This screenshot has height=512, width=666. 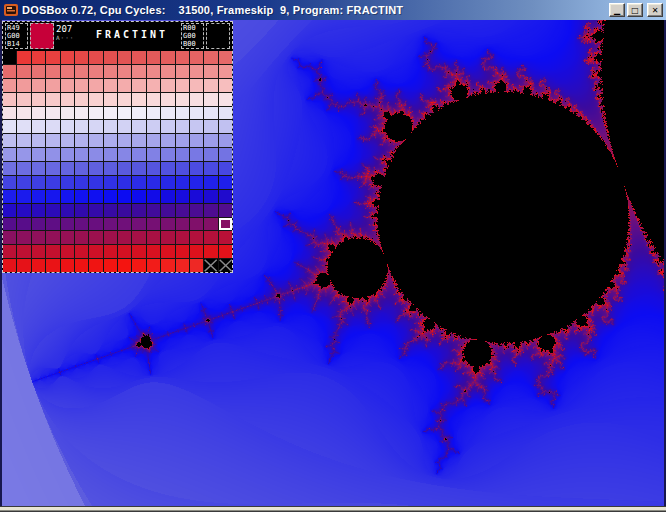 What do you see at coordinates (617, 10) in the screenshot?
I see `minimize-button: ▁` at bounding box center [617, 10].